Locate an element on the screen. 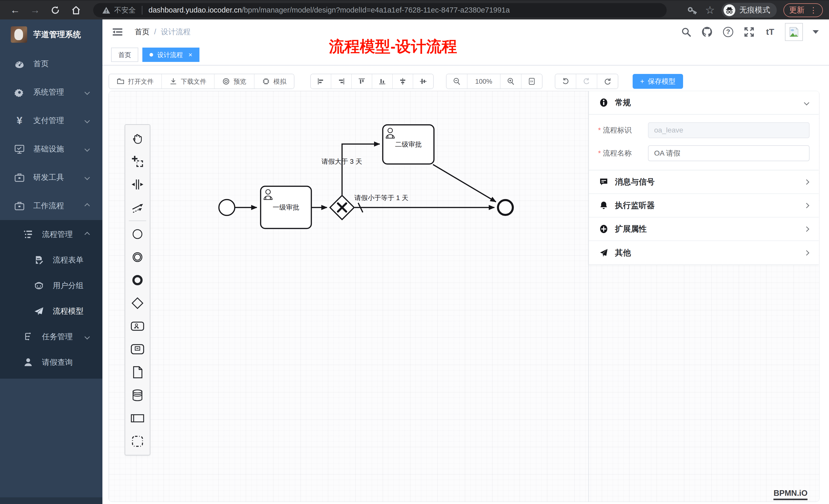 Image resolution: width=829 pixels, height=504 pixels. send-icon is located at coordinates (604, 253).